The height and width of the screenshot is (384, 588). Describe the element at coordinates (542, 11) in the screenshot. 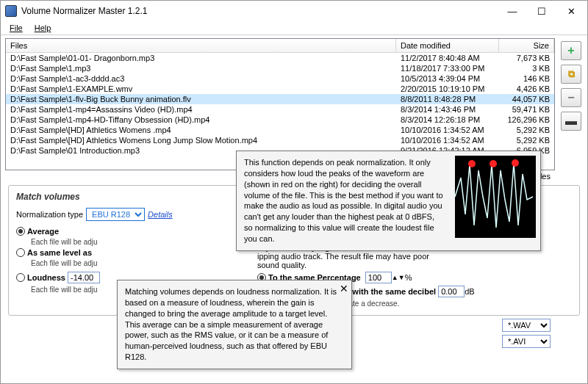

I see `maximize-button: ☐` at that location.